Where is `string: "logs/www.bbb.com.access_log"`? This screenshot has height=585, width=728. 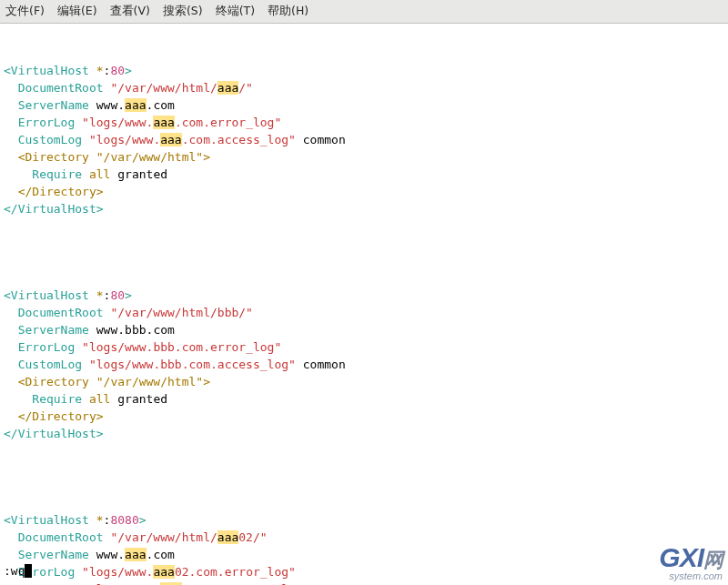
string: "logs/www.bbb.com.access_log" is located at coordinates (193, 364).